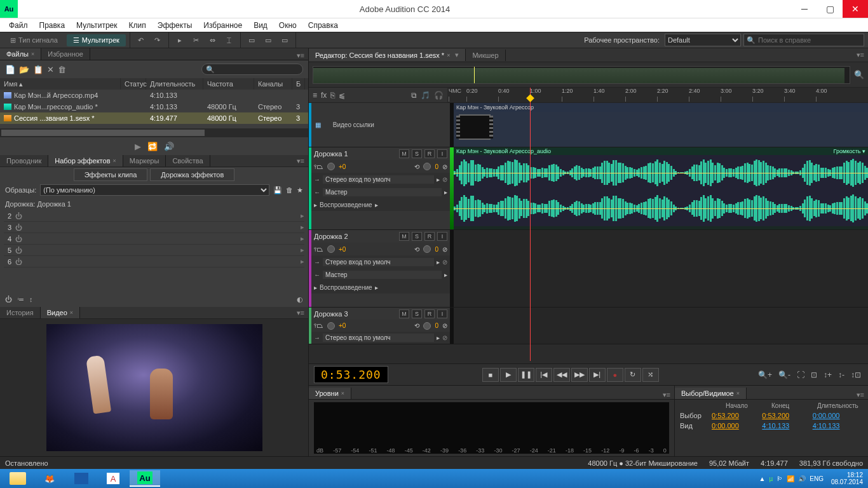 This screenshot has height=488, width=868. I want to click on timecode-display: 0:53.200, so click(351, 375).